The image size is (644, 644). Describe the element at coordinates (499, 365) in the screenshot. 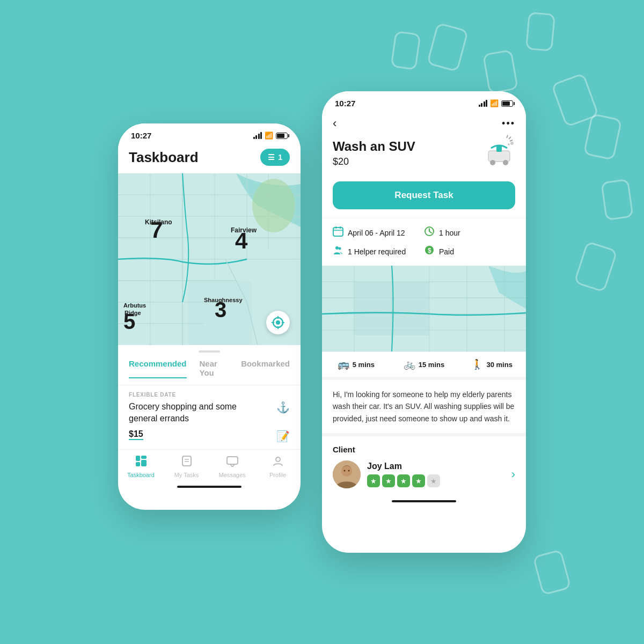

I see `walk-time: 30 mins` at that location.